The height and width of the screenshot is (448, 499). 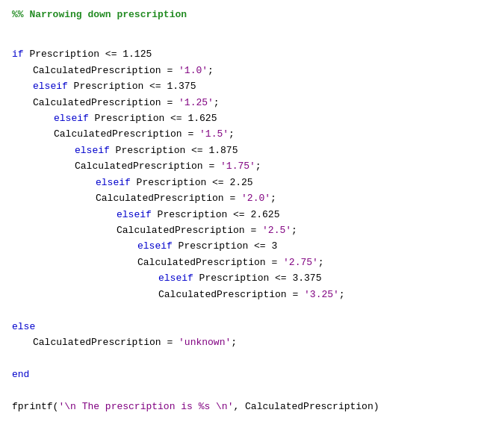 I want to click on elseif-line-5: elseif Prescription <= 2.625, so click(x=250, y=215).